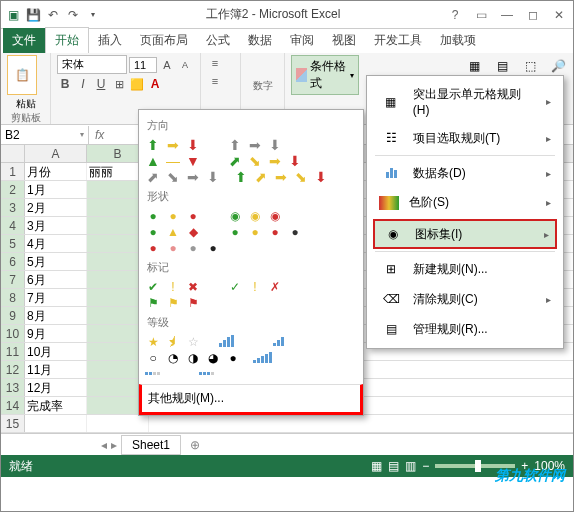 This screenshot has height=512, width=574. What do you see at coordinates (110, 40) in the screenshot?
I see `tab-insert: 插入` at bounding box center [110, 40].